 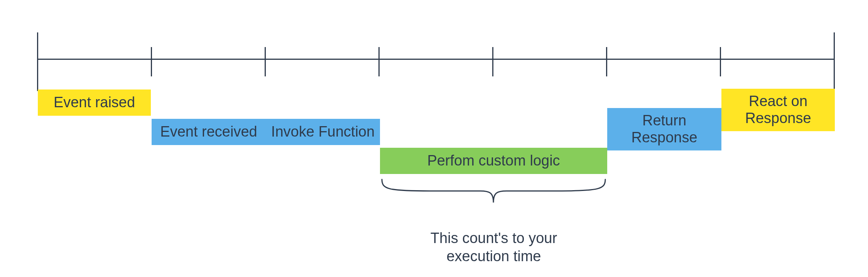 What do you see at coordinates (664, 129) in the screenshot?
I see `bar-return-response: Return Response` at bounding box center [664, 129].